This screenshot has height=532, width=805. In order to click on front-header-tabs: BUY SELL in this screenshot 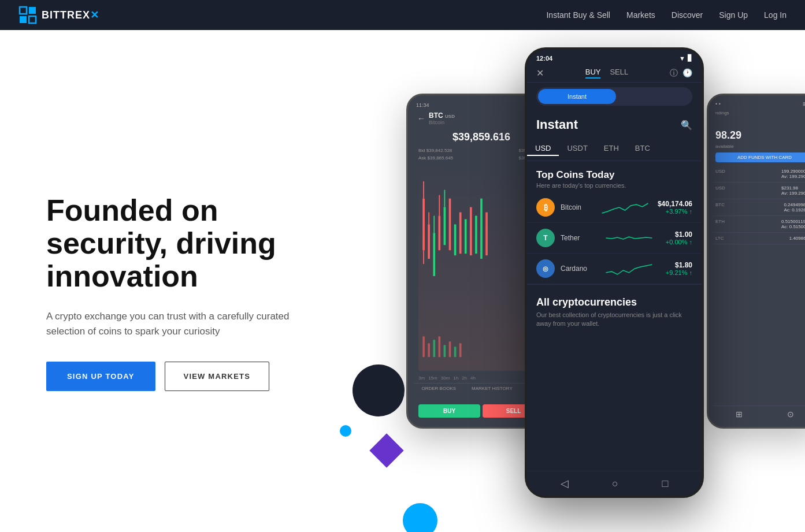, I will do `click(607, 73)`.